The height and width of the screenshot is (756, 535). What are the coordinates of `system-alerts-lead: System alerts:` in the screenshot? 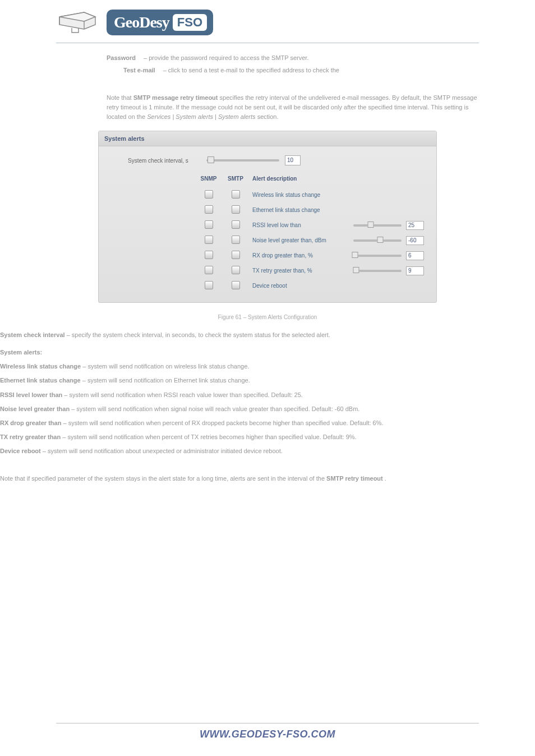 It's located at (268, 352).